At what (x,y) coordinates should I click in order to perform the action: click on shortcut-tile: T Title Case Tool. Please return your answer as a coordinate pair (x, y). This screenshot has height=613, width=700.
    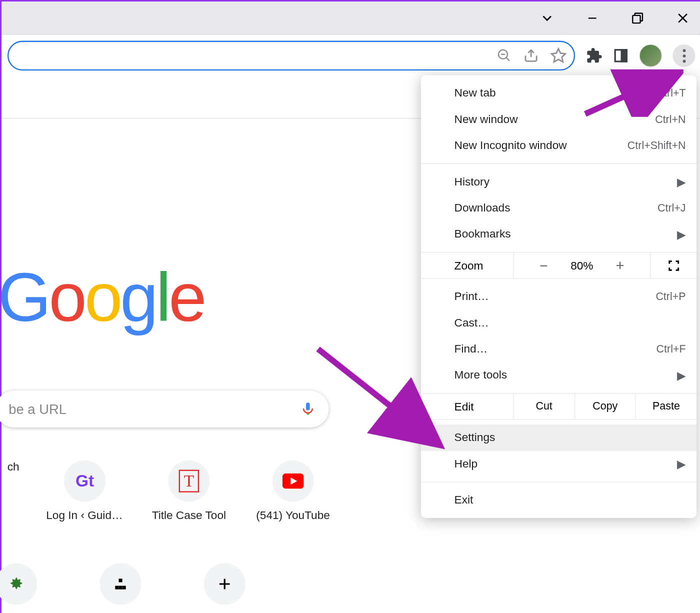
    Looking at the image, I should click on (189, 491).